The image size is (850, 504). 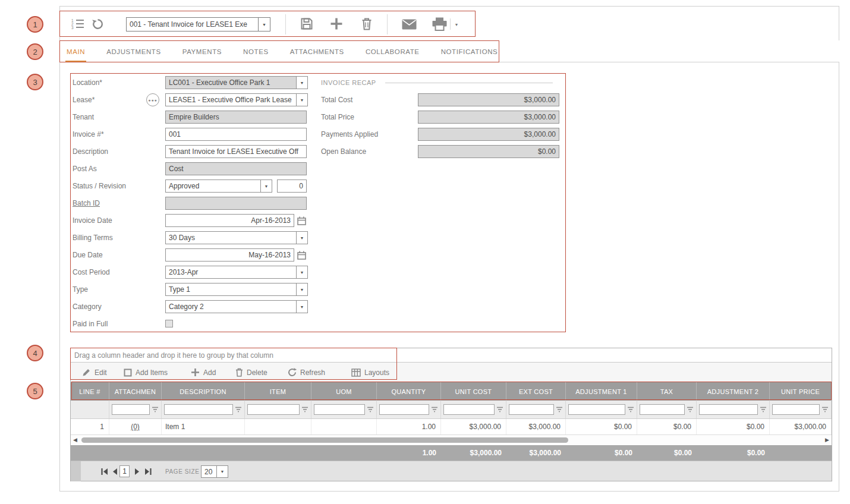 I want to click on grid-add-items-button: Add Items, so click(x=146, y=372).